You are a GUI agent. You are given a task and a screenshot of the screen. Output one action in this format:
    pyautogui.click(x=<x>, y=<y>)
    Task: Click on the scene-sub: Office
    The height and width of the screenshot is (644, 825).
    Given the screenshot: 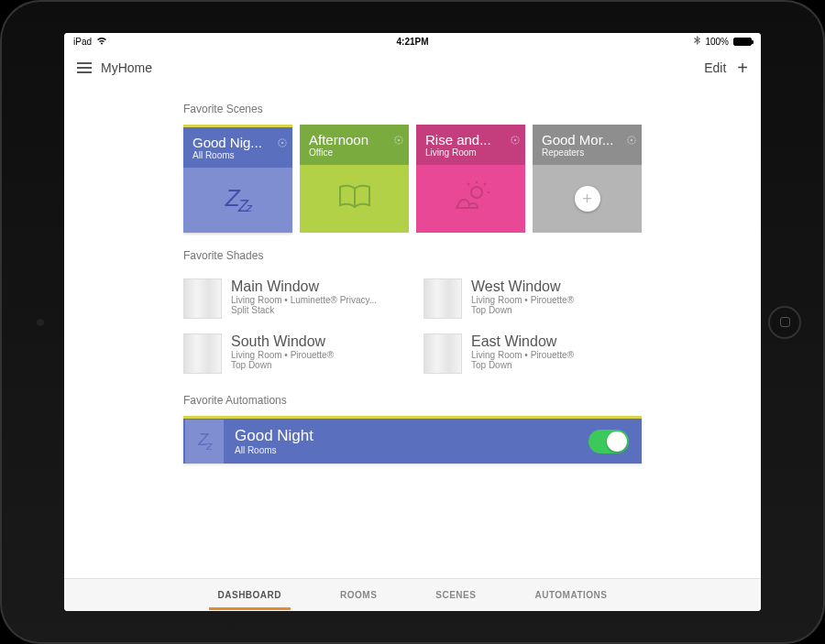 What is the action you would take?
    pyautogui.click(x=354, y=152)
    